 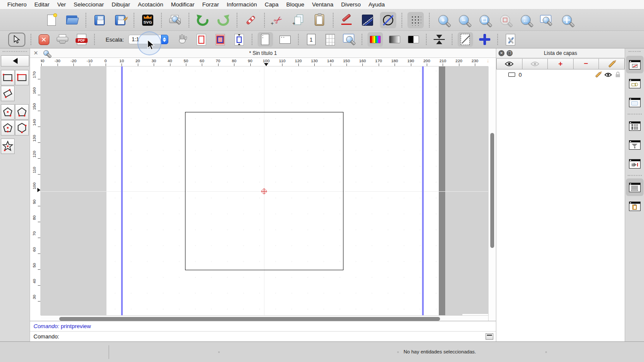 I want to click on vertical-scrollbar, so click(x=492, y=194).